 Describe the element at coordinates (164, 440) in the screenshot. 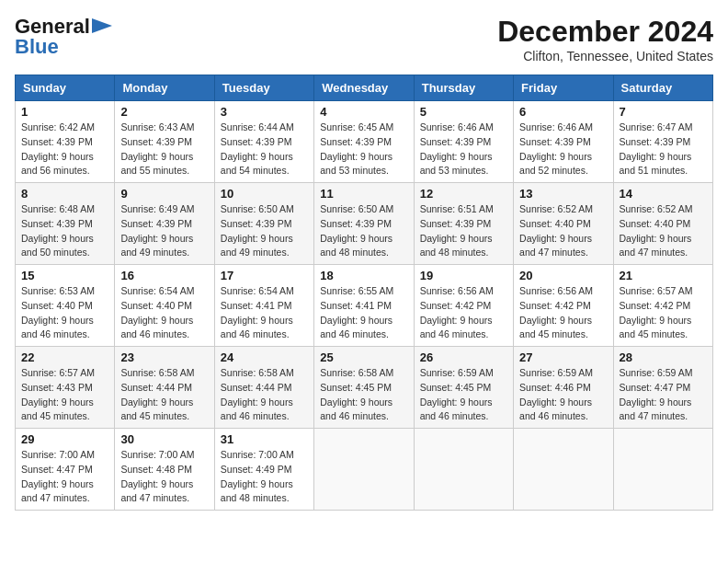

I see `day-number: 30` at that location.